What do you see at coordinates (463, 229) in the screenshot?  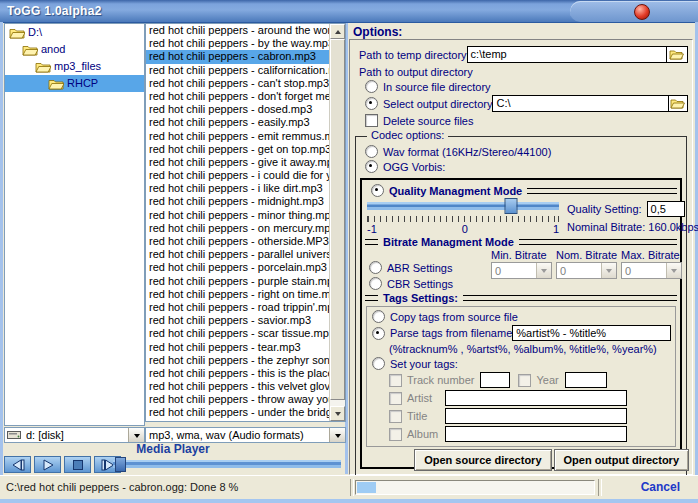 I see `quality-slider-labels: -1 0 1` at bounding box center [463, 229].